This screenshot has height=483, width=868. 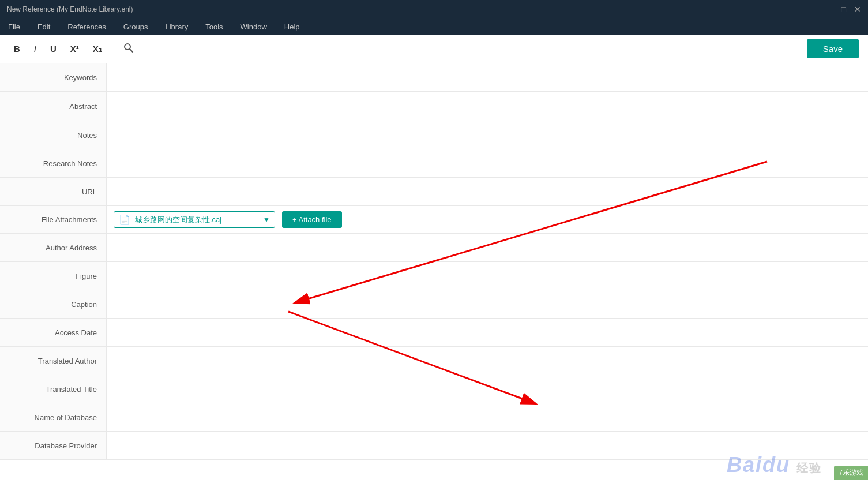 I want to click on notes-label: Notes, so click(x=53, y=135).